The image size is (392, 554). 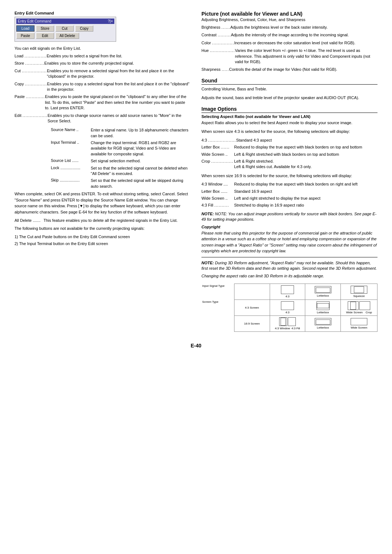 I want to click on term-edit: Edit ................., so click(x=31, y=118).